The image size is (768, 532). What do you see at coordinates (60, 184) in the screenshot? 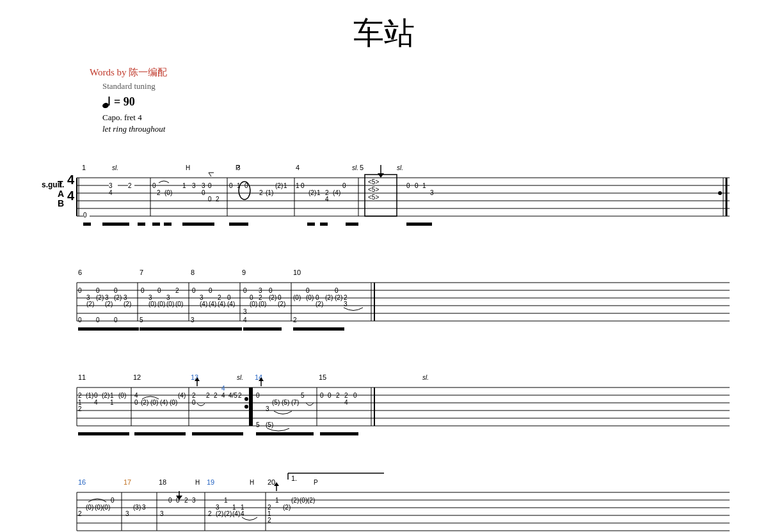
I see `svg-text: T` at bounding box center [60, 184].